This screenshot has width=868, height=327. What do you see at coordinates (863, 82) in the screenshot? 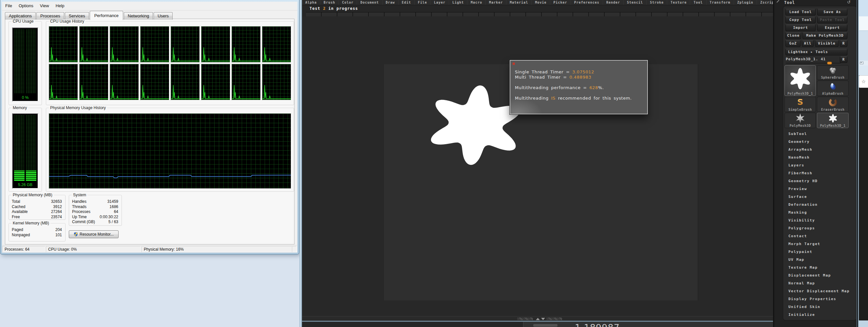
I see `favorites-star-icon: ☆` at bounding box center [863, 82].